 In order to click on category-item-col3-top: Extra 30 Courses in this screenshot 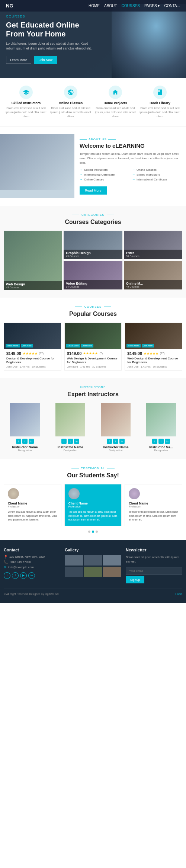, I will do `click(153, 245)`.